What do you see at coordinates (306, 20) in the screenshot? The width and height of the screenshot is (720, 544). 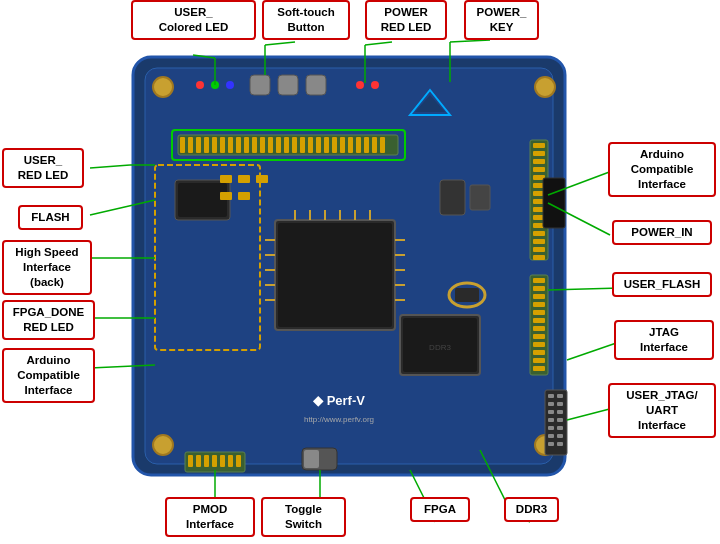 I see `label-soft-touch-button: Soft-touchButton` at bounding box center [306, 20].